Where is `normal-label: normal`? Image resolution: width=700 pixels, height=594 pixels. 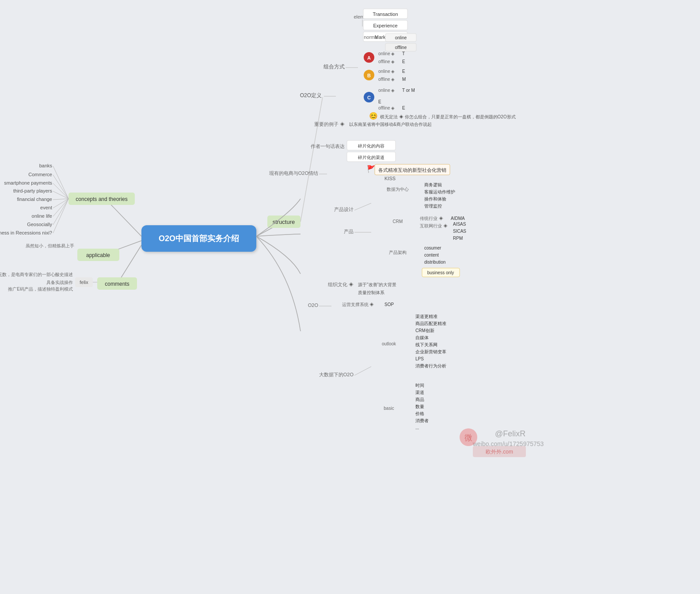 normal-label: normal is located at coordinates (371, 37).